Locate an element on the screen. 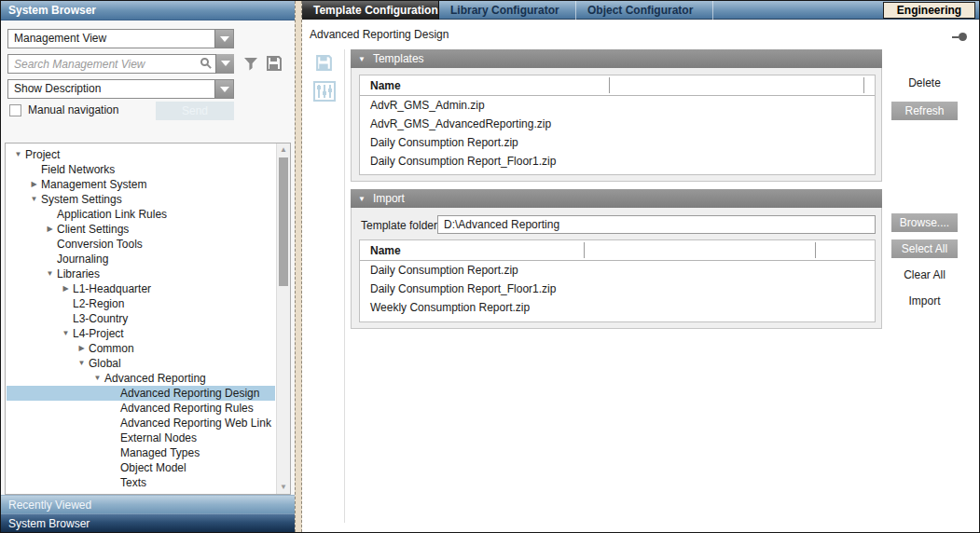 The height and width of the screenshot is (533, 980). tree-item-label: Journaling is located at coordinates (82, 259).